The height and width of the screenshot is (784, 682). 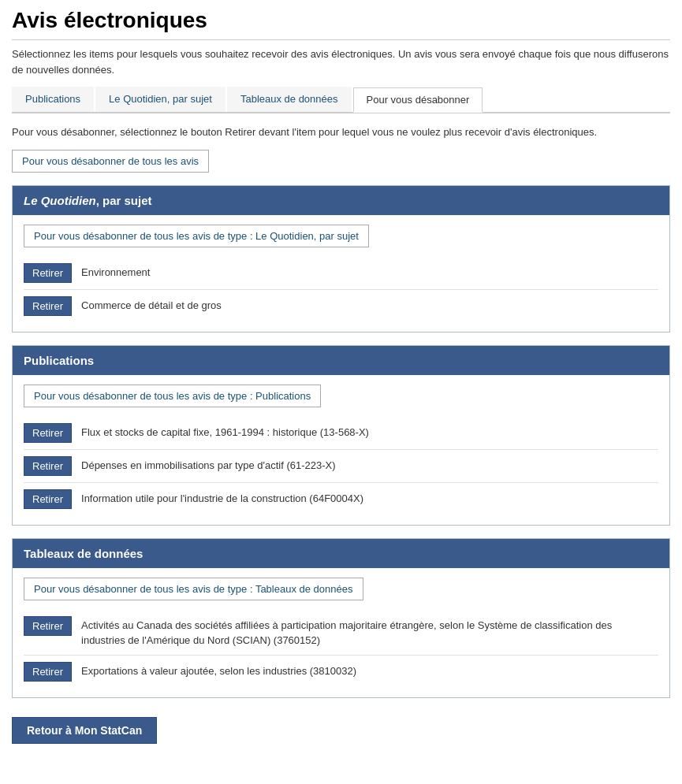 What do you see at coordinates (341, 553) in the screenshot?
I see `section-tableaux-header: Tableaux de données` at bounding box center [341, 553].